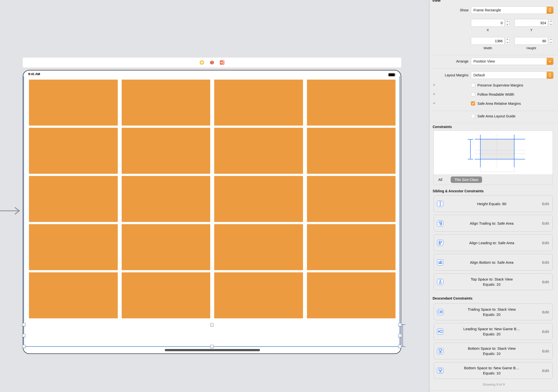 This screenshot has width=558, height=392. Describe the element at coordinates (496, 116) in the screenshot. I see `safe-area-layout-guide-label: Safe Area Layout Guide` at that location.